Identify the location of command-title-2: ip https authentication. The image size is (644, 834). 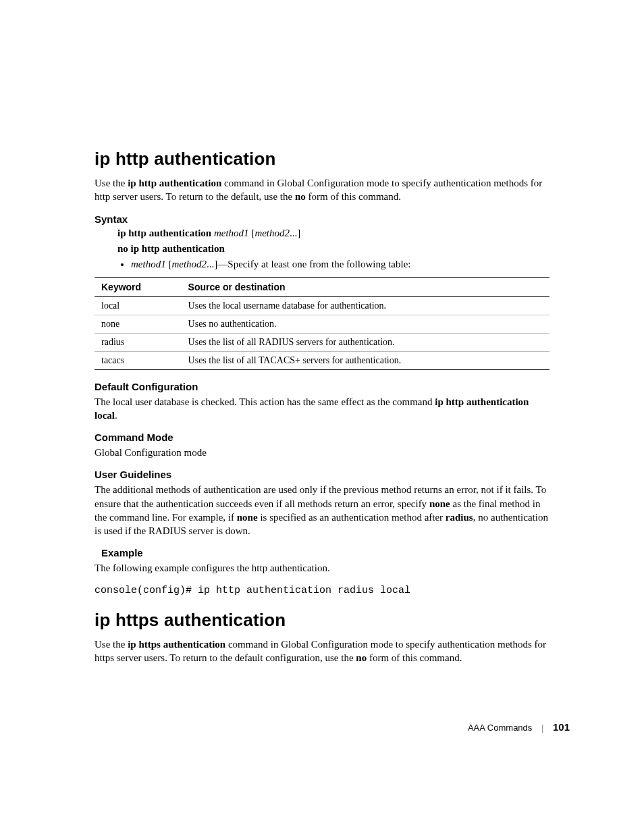
(322, 620).